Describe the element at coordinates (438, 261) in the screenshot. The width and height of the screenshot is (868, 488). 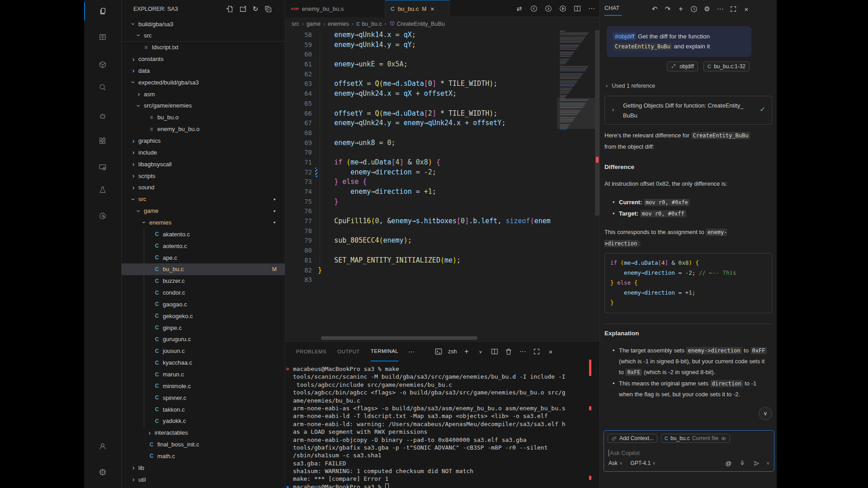
I see `code-line: SET_MAP_ENTITY_INITIALIZED(me);` at that location.